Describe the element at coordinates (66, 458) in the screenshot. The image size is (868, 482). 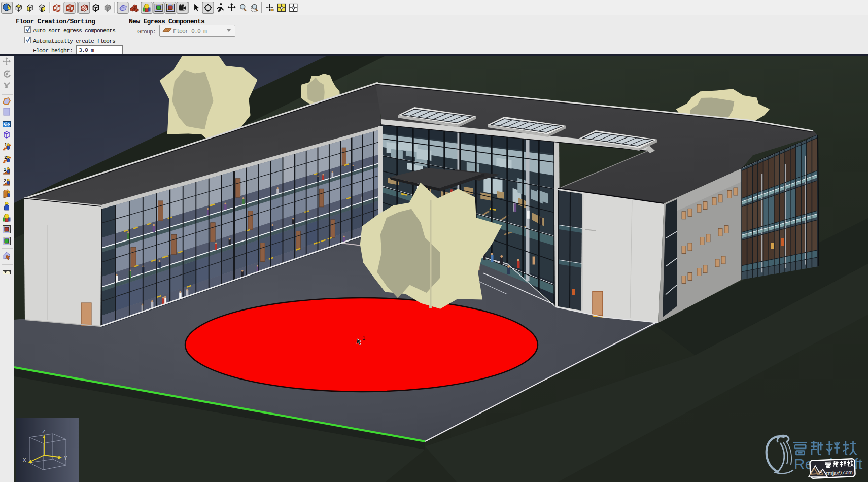
I see `svg-text: Y` at that location.